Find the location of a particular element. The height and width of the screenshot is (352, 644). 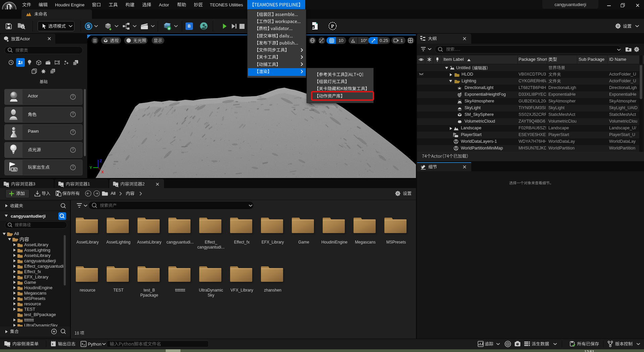

svg-text: P is located at coordinates (333, 26).